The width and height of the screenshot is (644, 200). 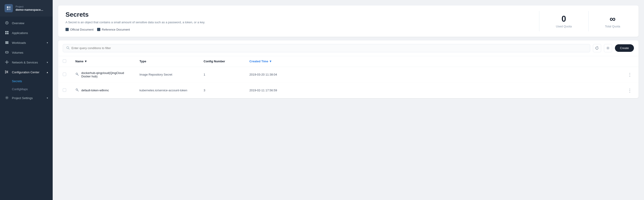 What do you see at coordinates (630, 90) in the screenshot?
I see `row2-more-button: ⋮` at bounding box center [630, 90].